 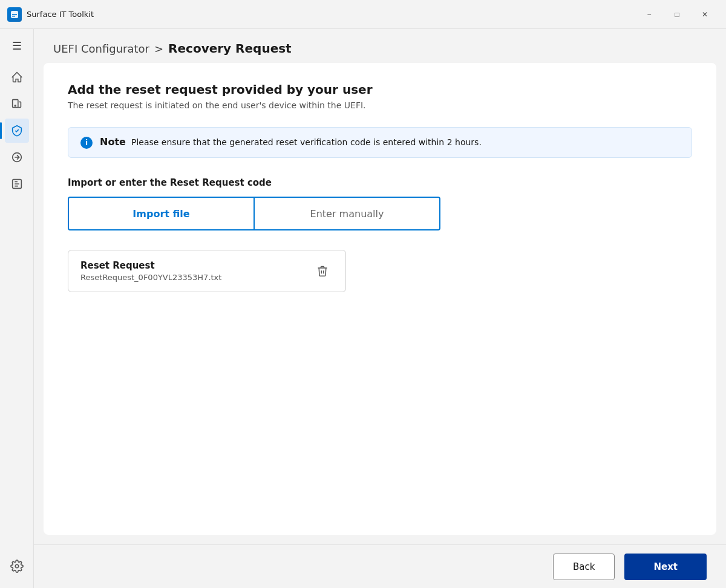 I want to click on section-heading: Add the reset request provided by your u…, so click(x=380, y=90).